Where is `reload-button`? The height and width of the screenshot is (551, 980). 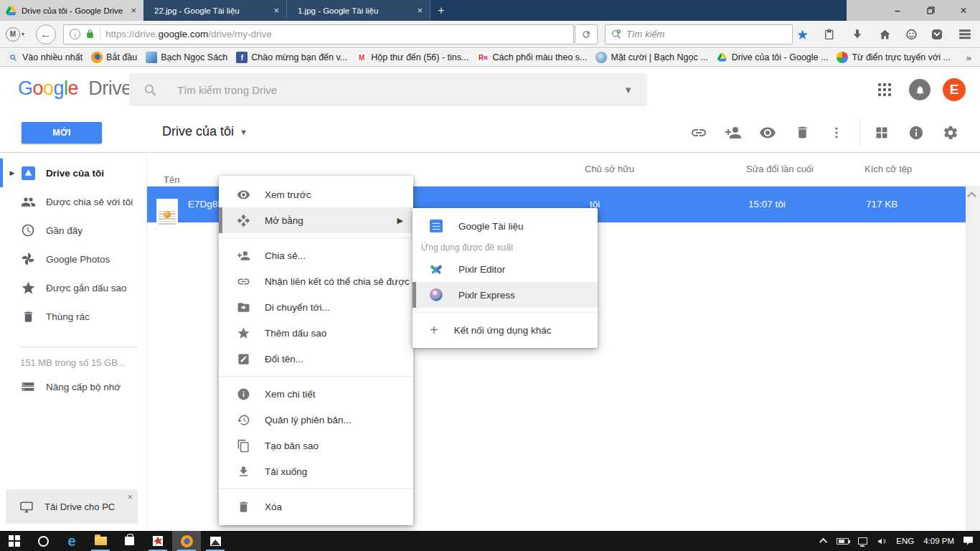
reload-button is located at coordinates (586, 34).